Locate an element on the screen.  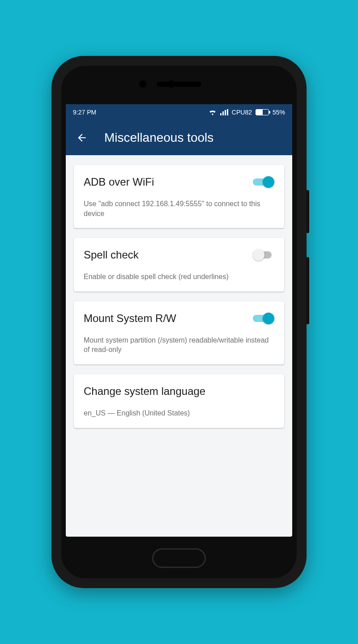
card-mount-system: Mount System R/W Mount system partition … is located at coordinates (179, 333).